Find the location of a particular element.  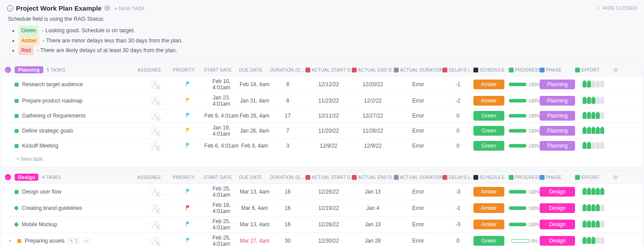

task-row: Gathering of Requirements + Feb 9, 4:01a… is located at coordinates (322, 116).